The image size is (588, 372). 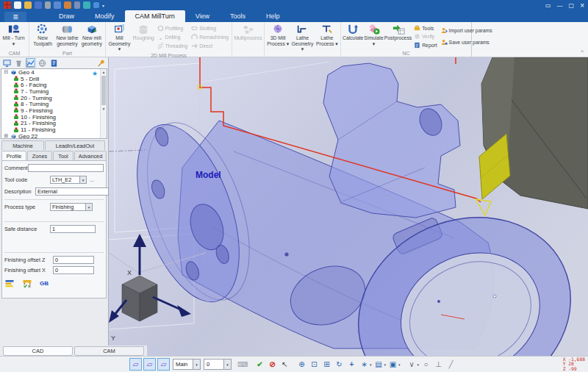 What do you see at coordinates (101, 63) in the screenshot?
I see `pin-panel-icon` at bounding box center [101, 63].